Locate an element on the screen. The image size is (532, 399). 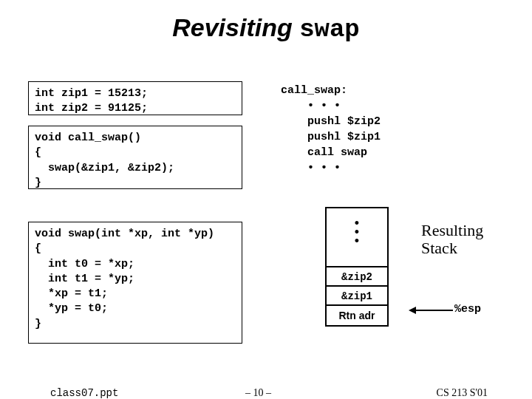
resulting-stack-label: ResultingStack is located at coordinates (452, 239).